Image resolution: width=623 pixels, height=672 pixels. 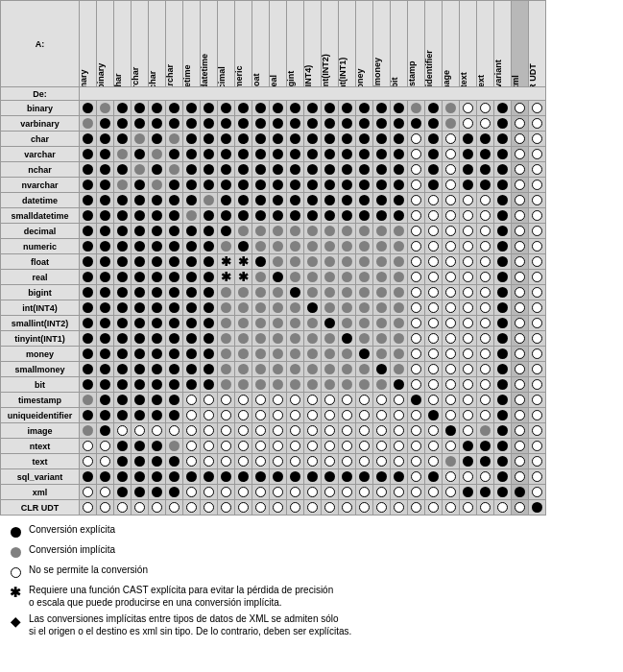 I want to click on row-label-nvarchar: nvarchar, so click(x=40, y=185).